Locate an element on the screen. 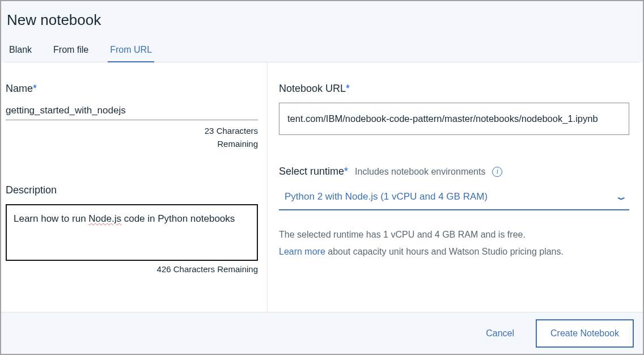  name-input is located at coordinates (132, 111).